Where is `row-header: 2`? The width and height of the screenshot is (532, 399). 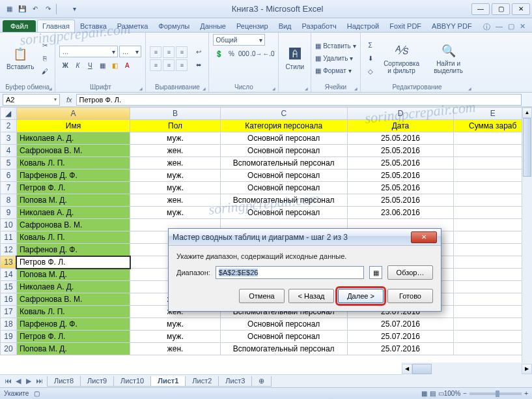
row-header: 2 is located at coordinates (9, 126).